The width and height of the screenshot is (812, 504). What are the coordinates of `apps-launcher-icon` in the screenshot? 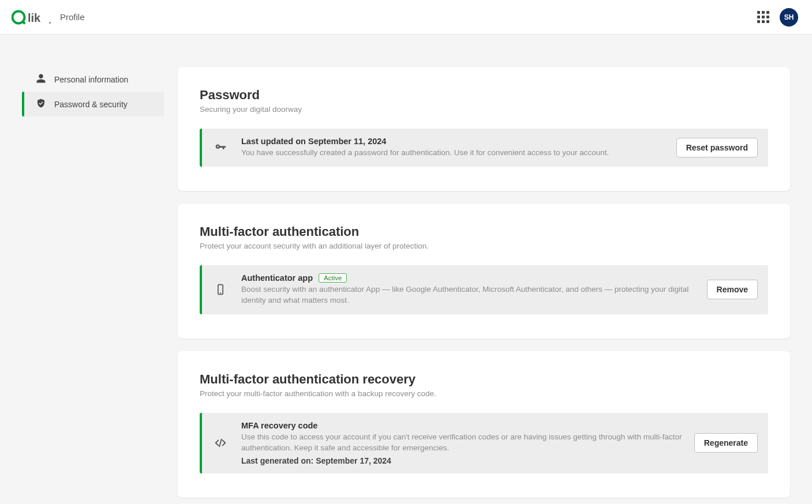 It's located at (763, 17).